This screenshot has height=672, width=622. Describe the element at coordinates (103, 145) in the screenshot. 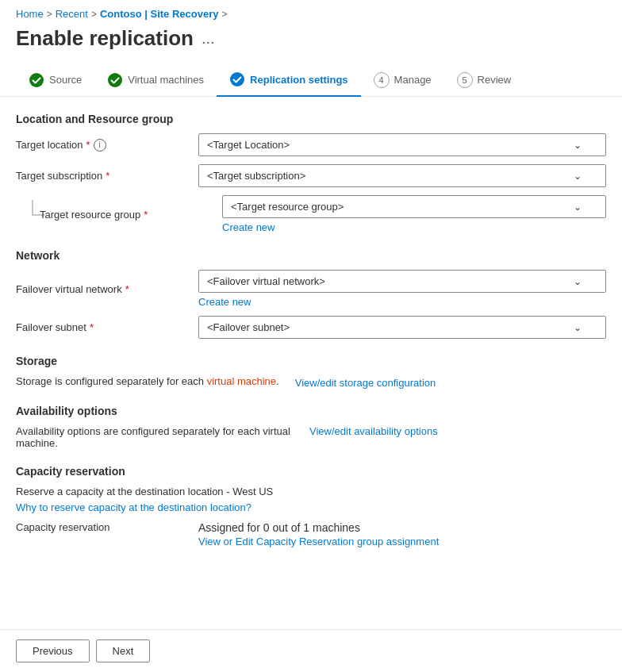

I see `target-location-label: Target location * i` at that location.